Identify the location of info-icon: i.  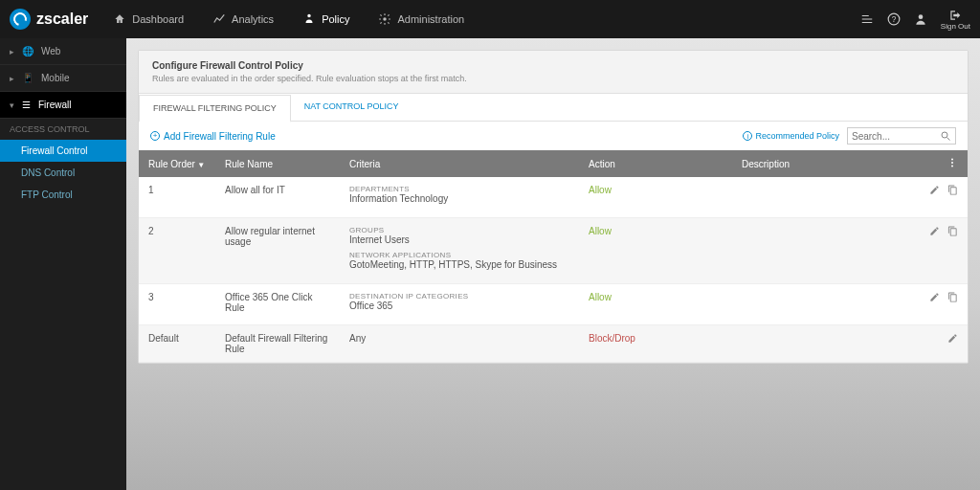
(747, 136).